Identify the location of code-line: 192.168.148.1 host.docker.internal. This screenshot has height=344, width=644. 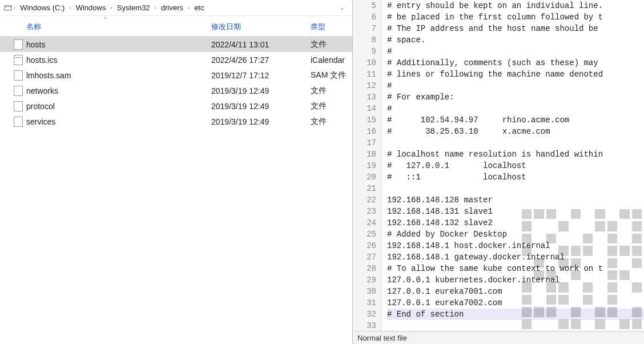
(516, 246).